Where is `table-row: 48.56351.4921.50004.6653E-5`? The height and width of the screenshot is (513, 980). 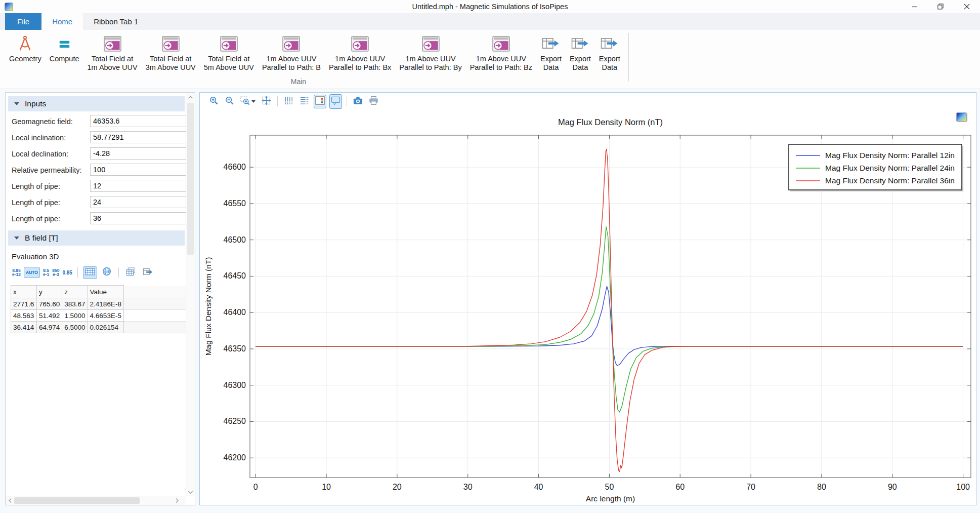
table-row: 48.56351.4921.50004.6653E-5 is located at coordinates (103, 316).